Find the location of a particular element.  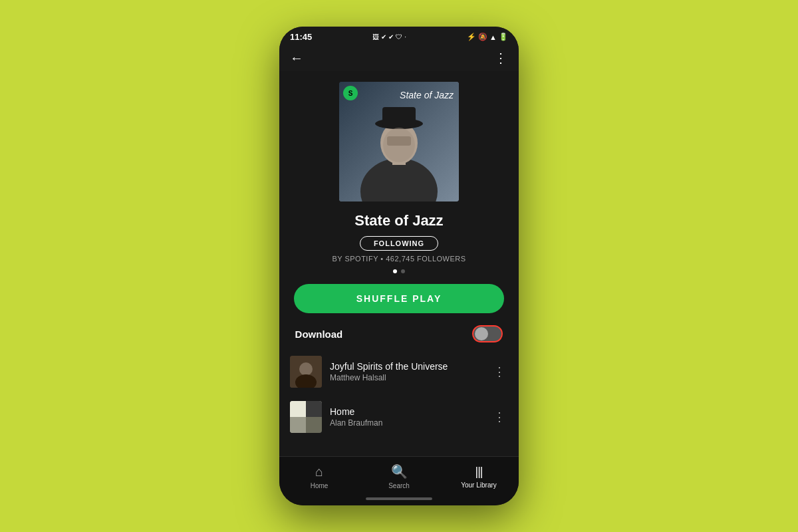

nav-label-home: Home is located at coordinates (319, 485).